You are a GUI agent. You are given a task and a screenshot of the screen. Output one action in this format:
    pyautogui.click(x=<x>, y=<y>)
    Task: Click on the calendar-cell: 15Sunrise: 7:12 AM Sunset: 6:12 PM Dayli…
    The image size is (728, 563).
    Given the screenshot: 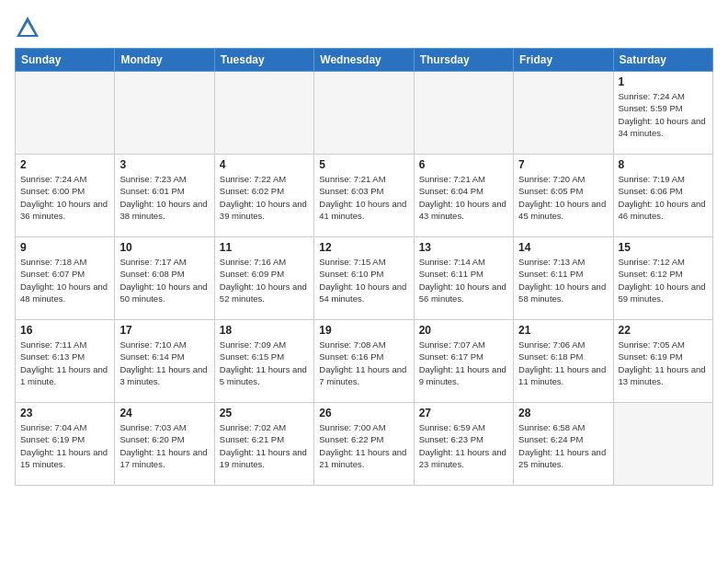 What is the action you would take?
    pyautogui.click(x=663, y=279)
    